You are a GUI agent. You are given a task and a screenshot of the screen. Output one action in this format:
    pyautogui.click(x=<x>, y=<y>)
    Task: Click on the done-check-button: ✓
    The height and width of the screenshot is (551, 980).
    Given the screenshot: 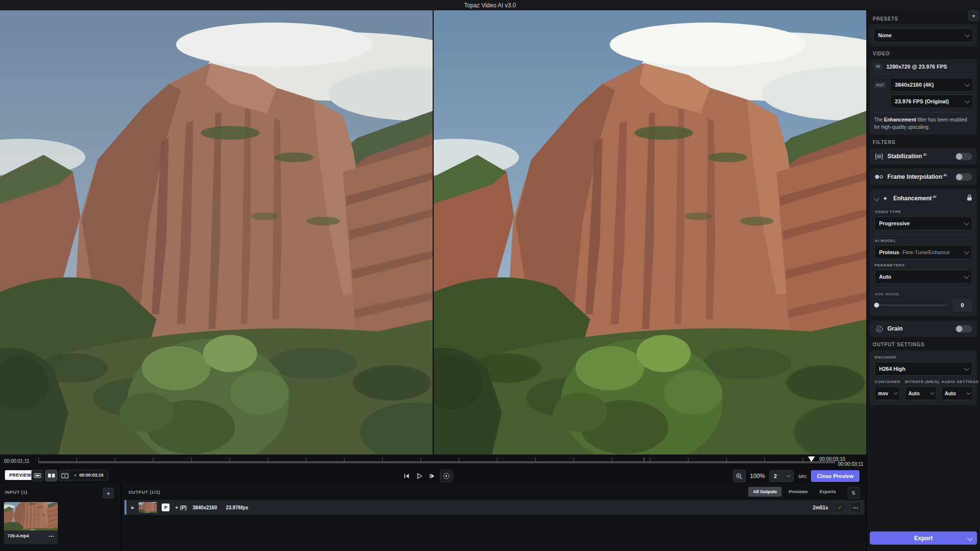 What is the action you would take?
    pyautogui.click(x=840, y=507)
    